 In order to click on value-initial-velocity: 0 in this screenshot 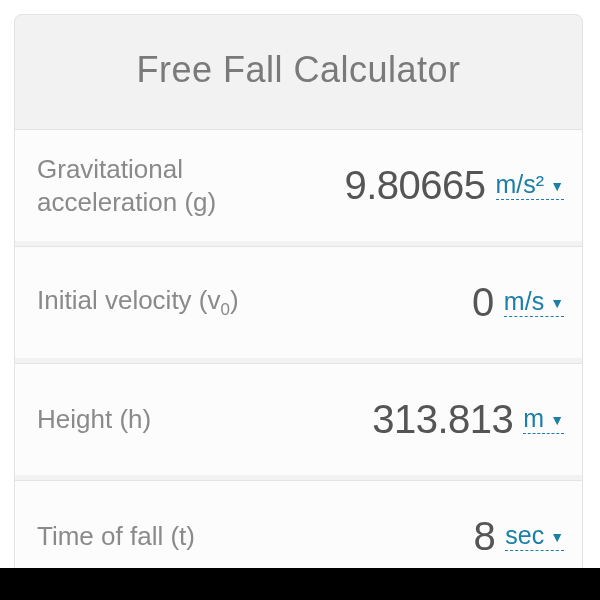, I will do `click(390, 302)`.